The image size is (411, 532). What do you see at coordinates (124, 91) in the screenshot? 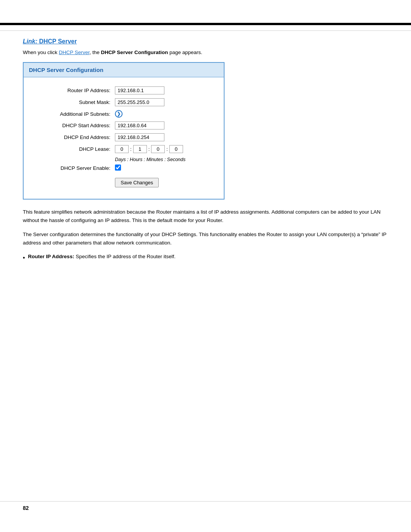
I see `router-ip-row: Router IP Address:` at bounding box center [124, 91].